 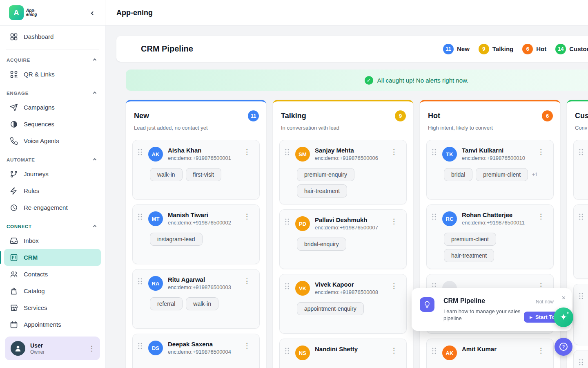 I want to click on avatar: RC, so click(x=450, y=219).